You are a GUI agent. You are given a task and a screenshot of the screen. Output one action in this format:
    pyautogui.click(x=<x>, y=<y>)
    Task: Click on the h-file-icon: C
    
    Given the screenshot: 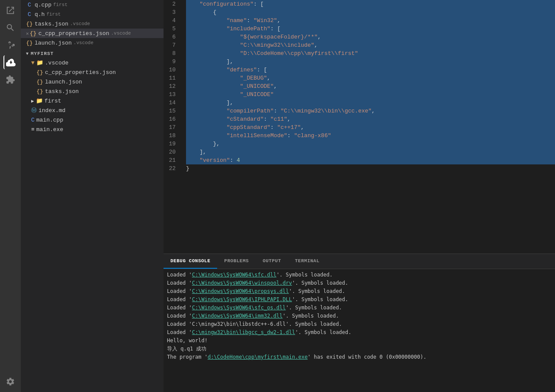 What is the action you would take?
    pyautogui.click(x=29, y=14)
    